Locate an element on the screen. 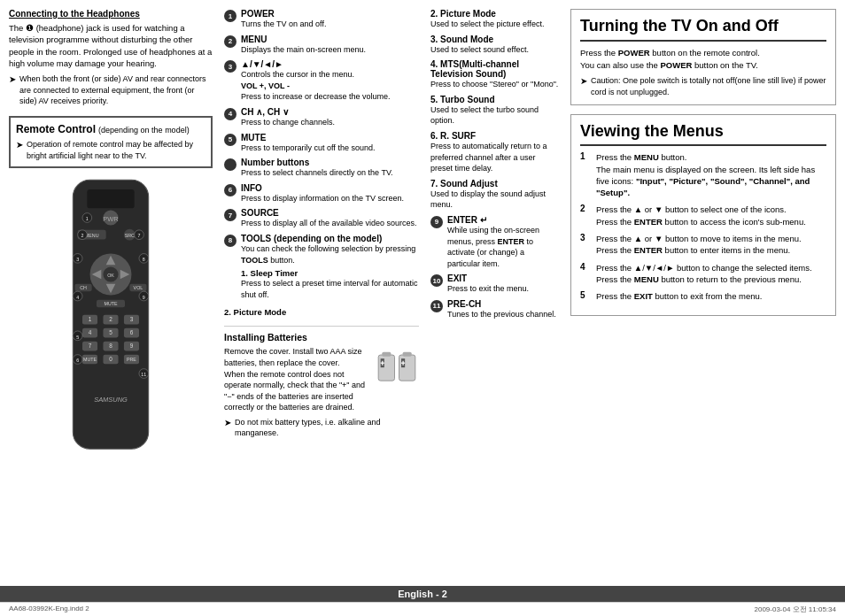  remote-control-note: ➤ Operation of remote control may be aff… is located at coordinates (111, 150).